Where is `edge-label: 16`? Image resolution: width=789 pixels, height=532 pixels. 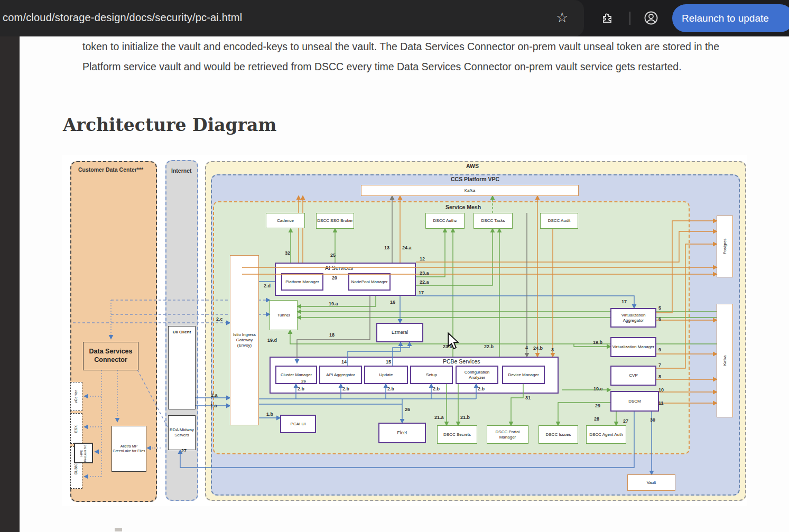
edge-label: 16 is located at coordinates (393, 302).